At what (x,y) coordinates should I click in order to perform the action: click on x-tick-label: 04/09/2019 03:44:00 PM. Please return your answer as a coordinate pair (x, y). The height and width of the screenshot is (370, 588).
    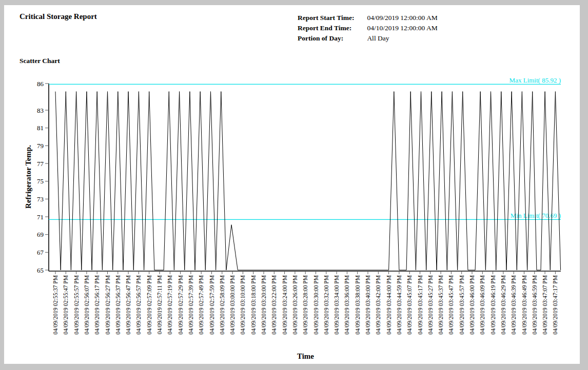
    Looking at the image, I should click on (389, 305).